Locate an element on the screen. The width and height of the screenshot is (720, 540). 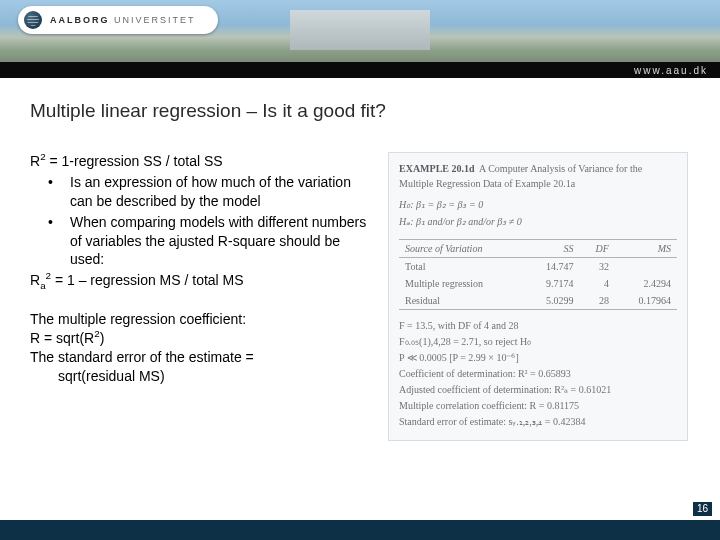
logo-pill: AALBORG UNIVERSITET is located at coordinates (118, 20).